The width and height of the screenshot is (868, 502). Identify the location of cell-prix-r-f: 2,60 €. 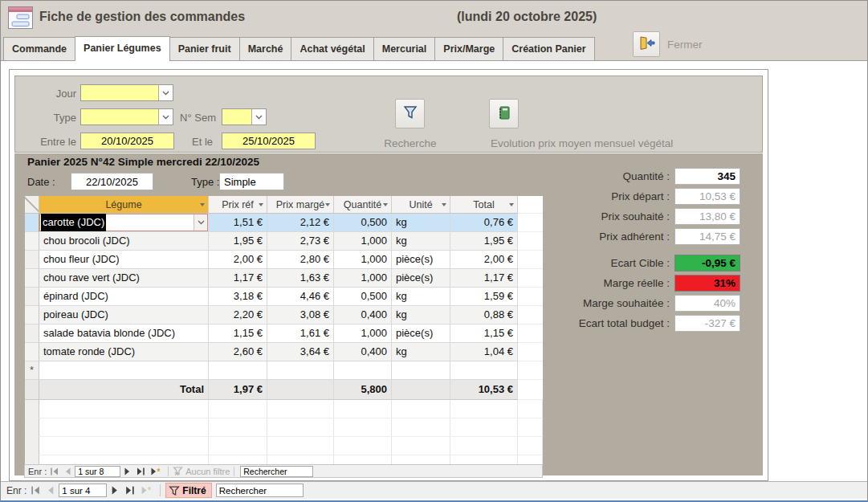
(238, 352).